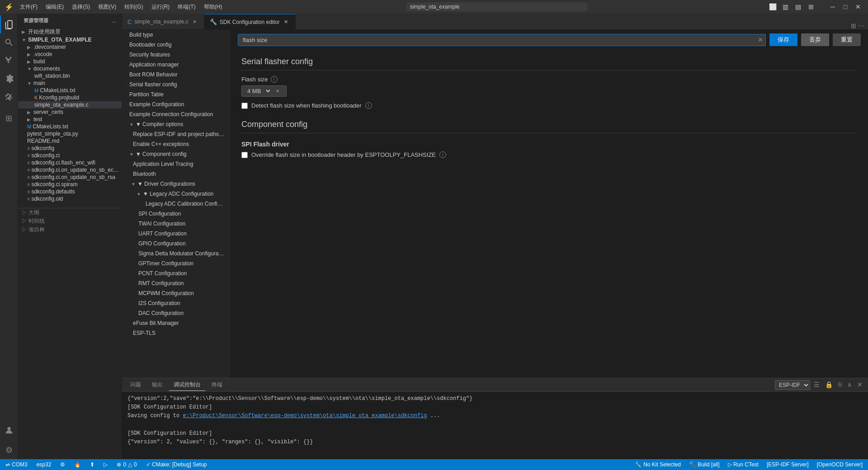 The image size is (868, 470). I want to click on status-build: 🔨 Build [all], so click(704, 465).